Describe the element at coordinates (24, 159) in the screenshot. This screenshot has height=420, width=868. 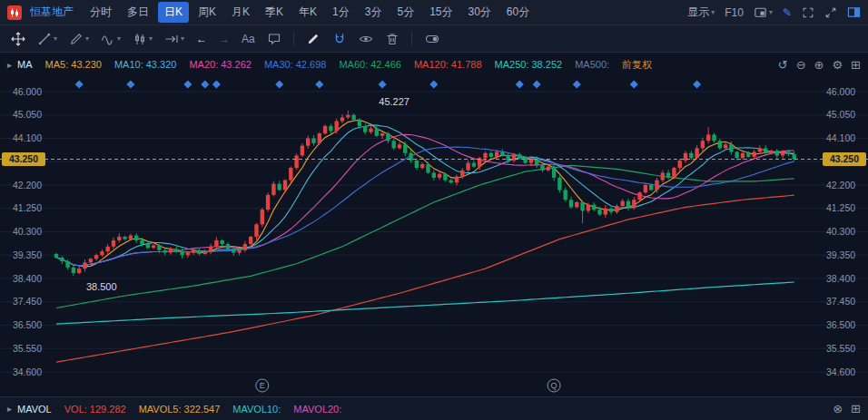
I see `svg-text: 43.250` at that location.